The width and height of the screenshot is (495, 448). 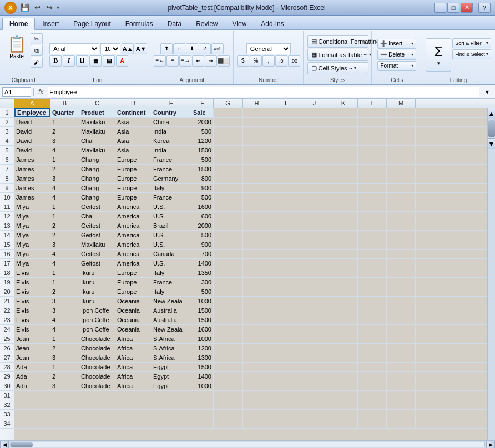 What do you see at coordinates (32, 405) in the screenshot?
I see `cell-A32` at bounding box center [32, 405].